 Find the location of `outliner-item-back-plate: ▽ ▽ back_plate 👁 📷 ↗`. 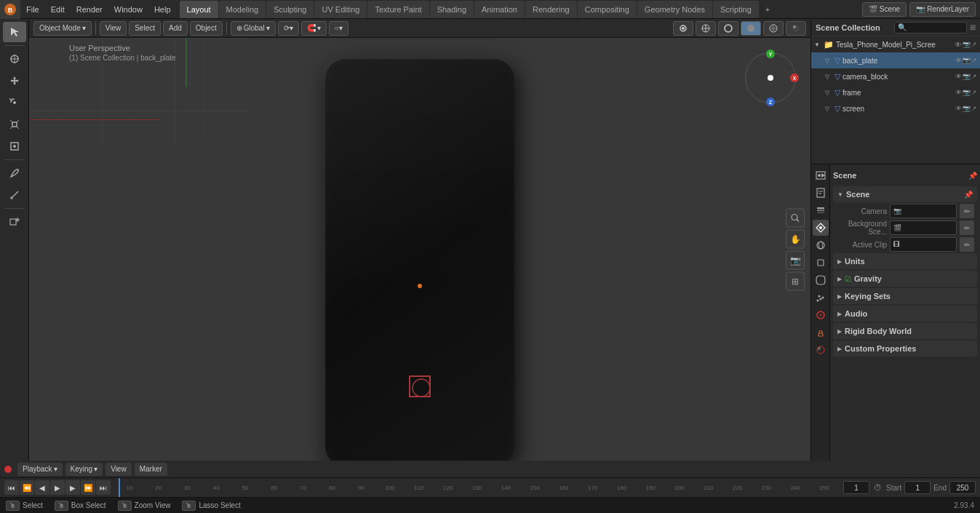

outliner-item-back-plate: ▽ ▽ back_plate 👁 📷 ↗ is located at coordinates (896, 60).